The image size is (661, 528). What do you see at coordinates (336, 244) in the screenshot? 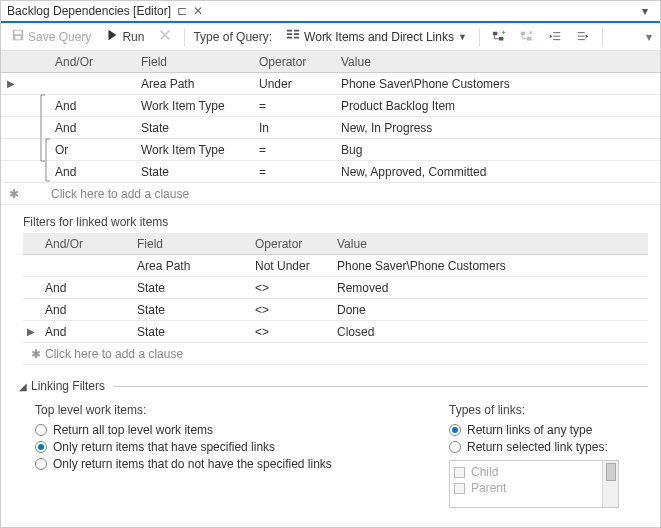
I see `linked-grid-header: And/Or Field Operator Value` at bounding box center [336, 244].